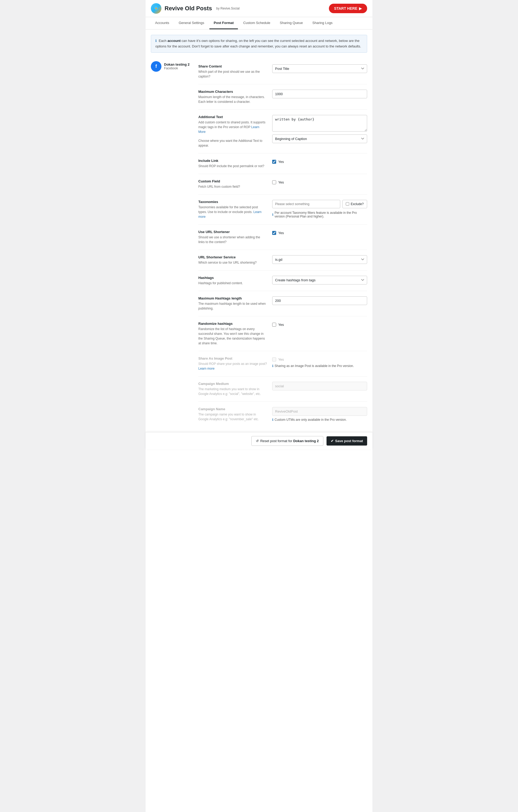  Describe the element at coordinates (320, 184) in the screenshot. I see `custom-field-control-col: Yes` at that location.